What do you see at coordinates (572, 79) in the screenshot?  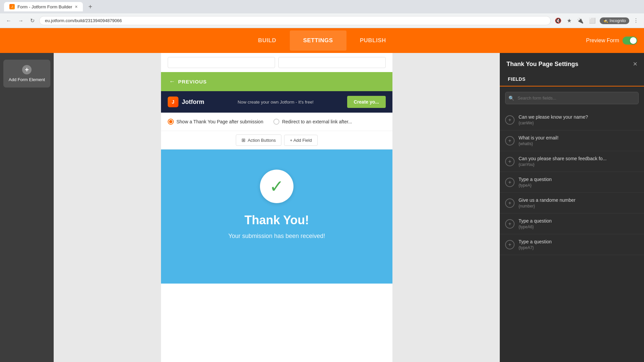 I see `panel-tabs: FIELDS` at bounding box center [572, 79].